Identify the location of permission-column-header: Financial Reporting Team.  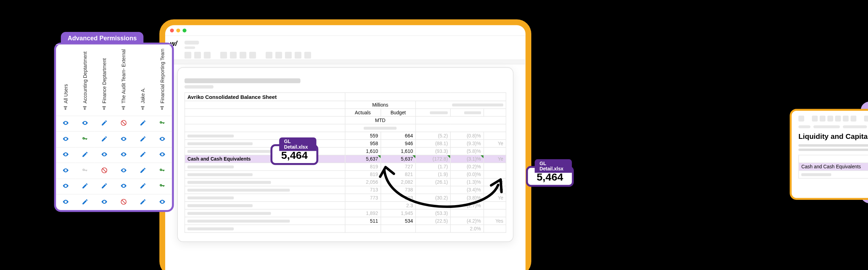
(162, 80).